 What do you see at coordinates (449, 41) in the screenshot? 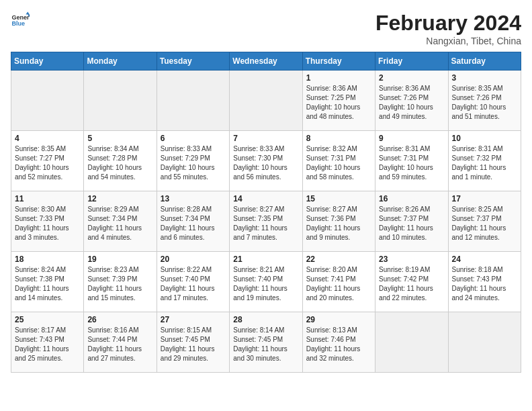
I see `location-subtitle: Nangxian, Tibet, China` at bounding box center [449, 41].